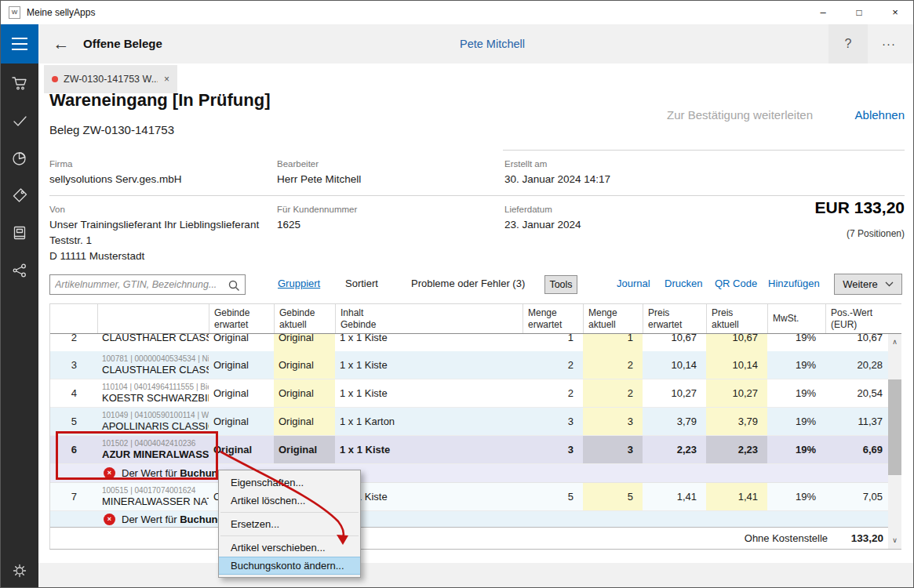 This screenshot has height=588, width=914. Describe the element at coordinates (552, 365) in the screenshot. I see `menge-erwartet-cell: 2` at that location.